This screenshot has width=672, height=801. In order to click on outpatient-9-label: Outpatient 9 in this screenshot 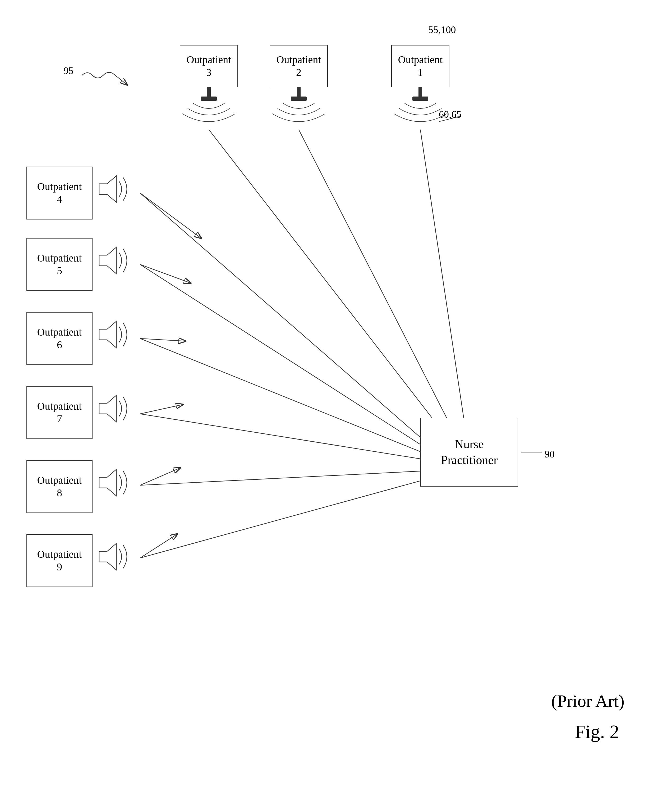, I will do `click(59, 561)`.